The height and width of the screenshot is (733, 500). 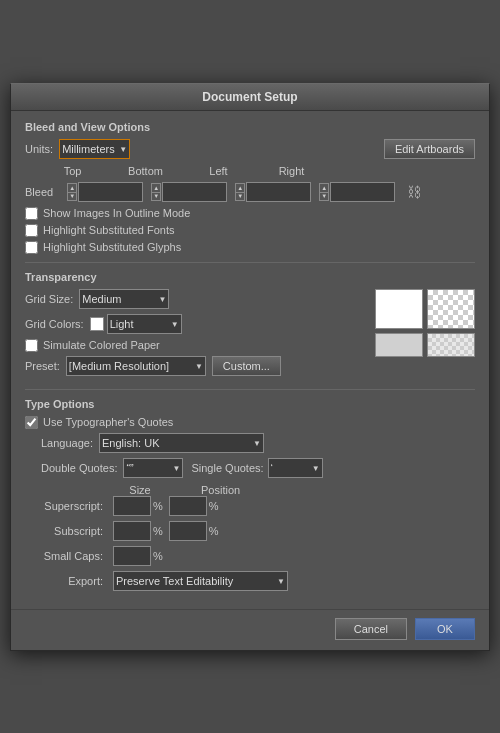 I want to click on preset-select-wrapper: [Medium Resolution], so click(x=136, y=366).